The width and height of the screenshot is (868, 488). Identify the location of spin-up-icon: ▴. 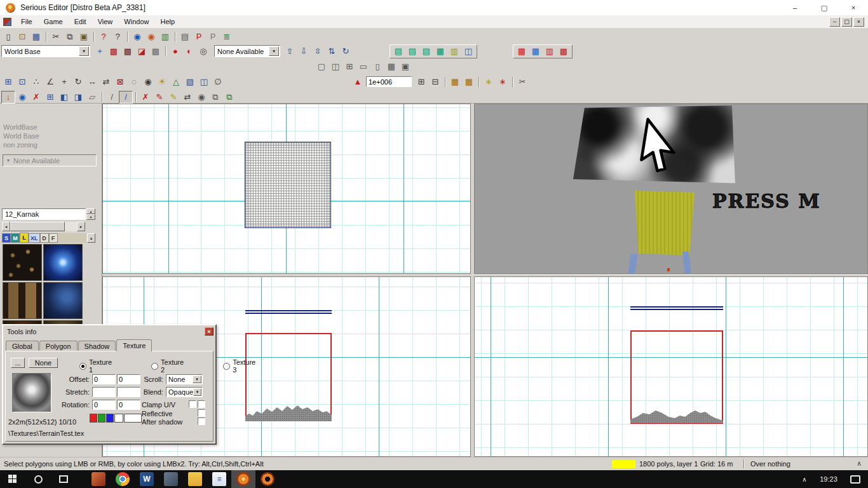
(91, 211).